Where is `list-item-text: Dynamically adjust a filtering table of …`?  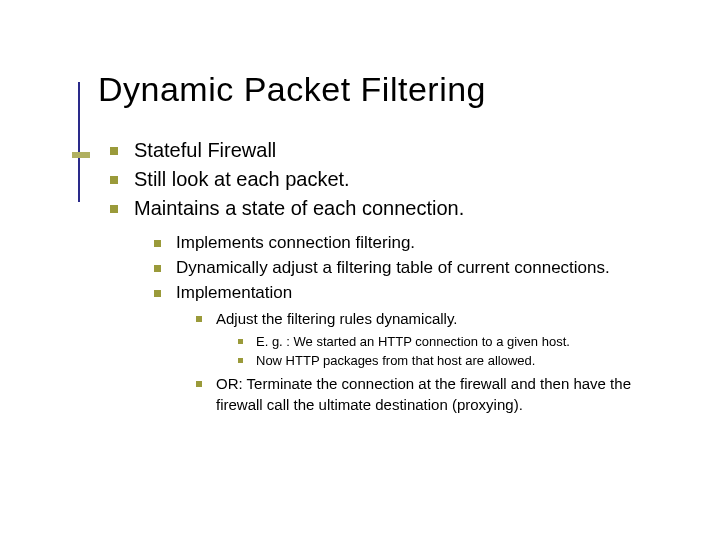 list-item-text: Dynamically adjust a filtering table of … is located at coordinates (393, 268).